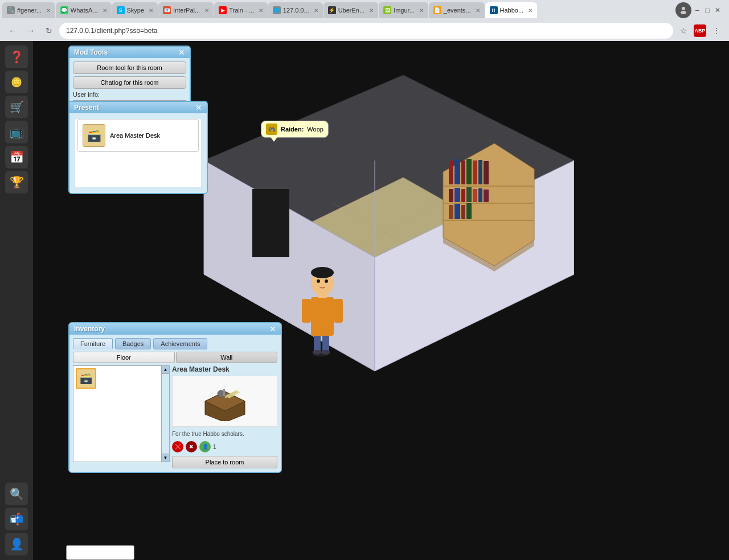 The height and width of the screenshot is (560, 729). What do you see at coordinates (478, 10) in the screenshot?
I see `tab-9-close: ✕` at bounding box center [478, 10].